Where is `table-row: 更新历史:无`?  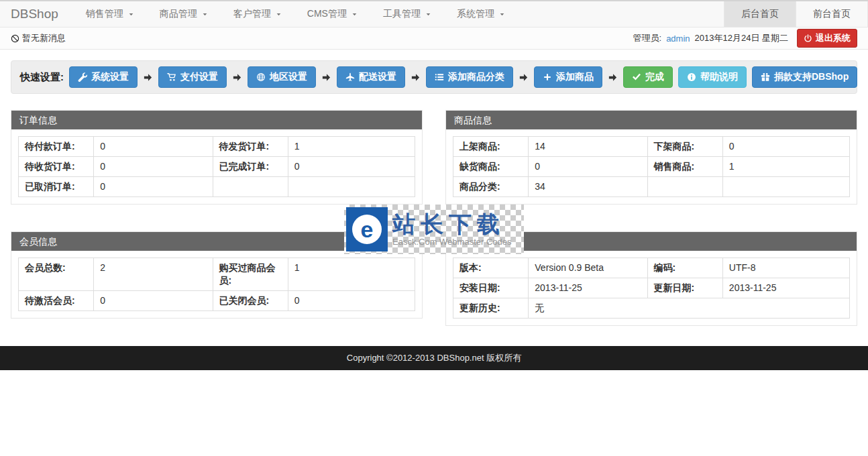 table-row: 更新历史:无 is located at coordinates (652, 308).